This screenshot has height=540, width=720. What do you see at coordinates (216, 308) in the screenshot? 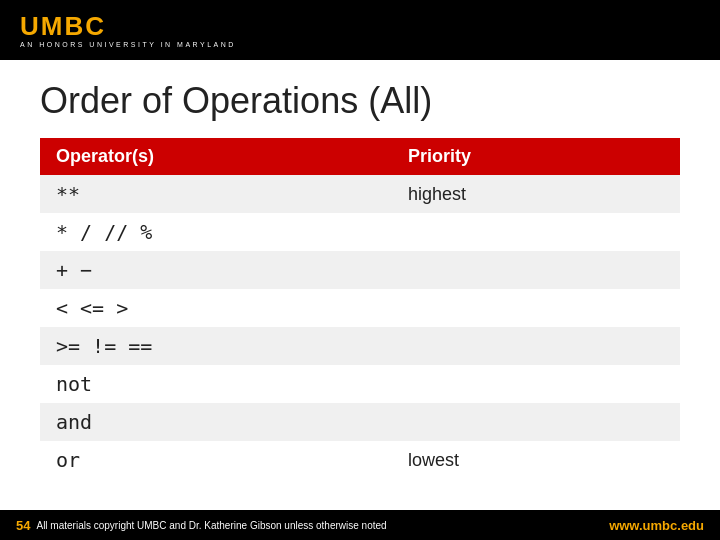
I see `operator-cell: < <= >` at bounding box center [216, 308].